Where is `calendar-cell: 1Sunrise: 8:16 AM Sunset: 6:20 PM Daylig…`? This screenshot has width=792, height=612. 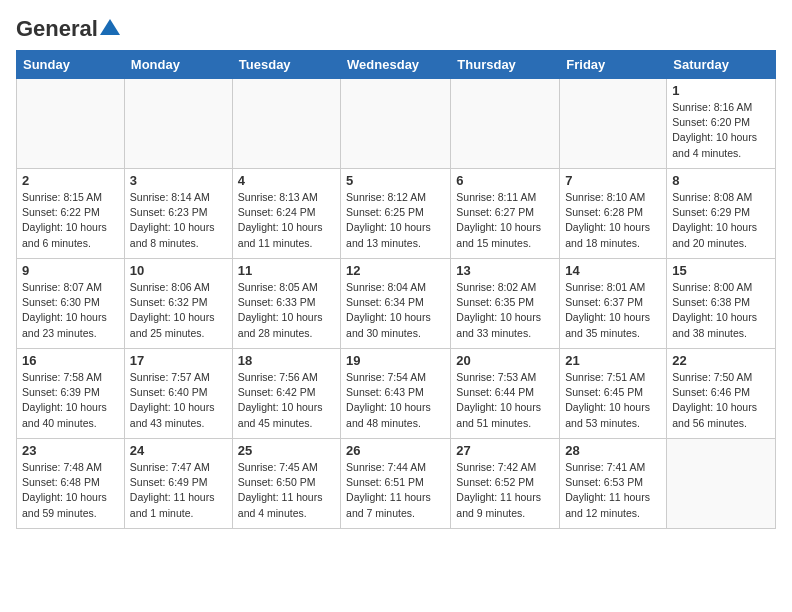
calendar-cell: 1Sunrise: 8:16 AM Sunset: 6:20 PM Daylig… is located at coordinates (722, 124).